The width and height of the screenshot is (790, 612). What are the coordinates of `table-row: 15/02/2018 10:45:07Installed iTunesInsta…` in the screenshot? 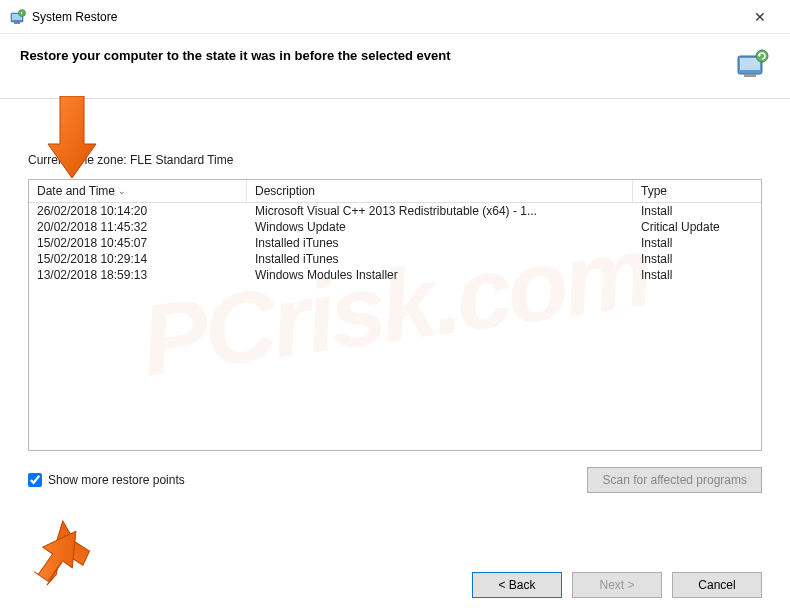 It's located at (395, 243).